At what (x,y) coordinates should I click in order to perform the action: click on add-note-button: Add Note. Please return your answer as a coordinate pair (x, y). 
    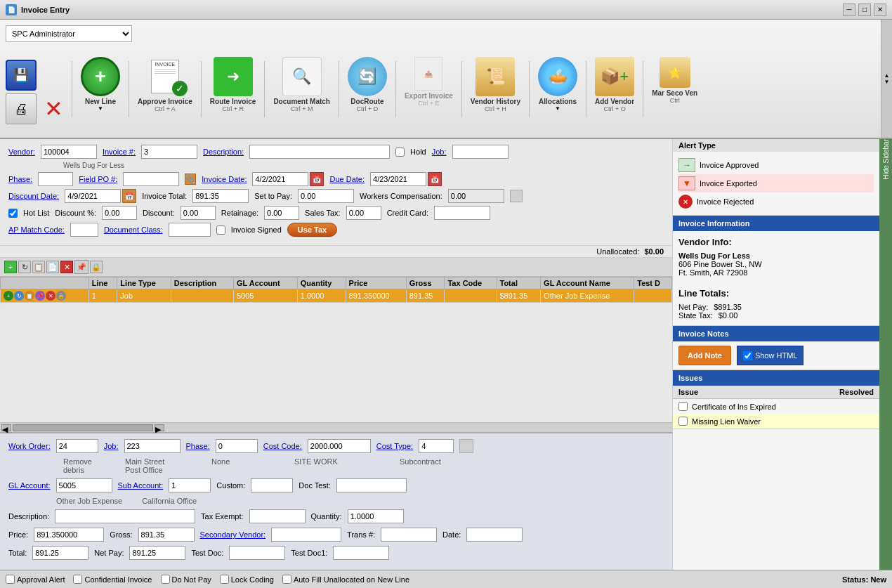
    Looking at the image, I should click on (705, 355).